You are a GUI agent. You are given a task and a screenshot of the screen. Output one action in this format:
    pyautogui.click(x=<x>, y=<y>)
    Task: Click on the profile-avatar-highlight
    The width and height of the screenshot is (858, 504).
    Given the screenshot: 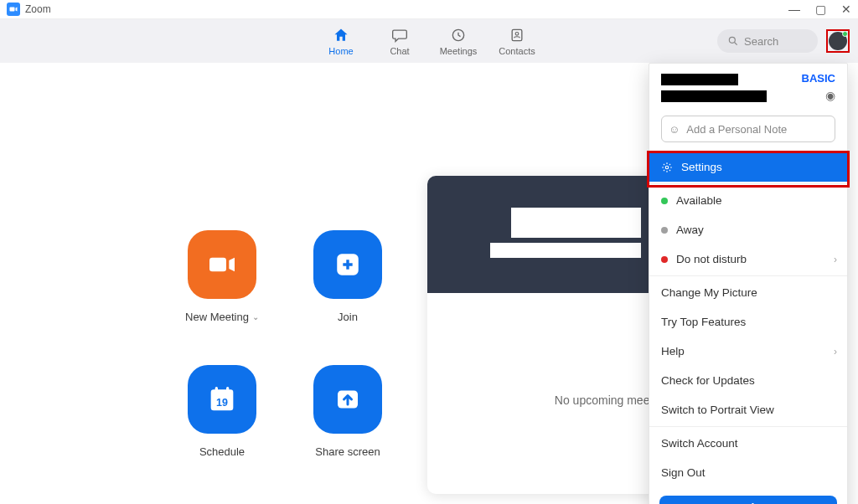 What is the action you would take?
    pyautogui.click(x=838, y=41)
    